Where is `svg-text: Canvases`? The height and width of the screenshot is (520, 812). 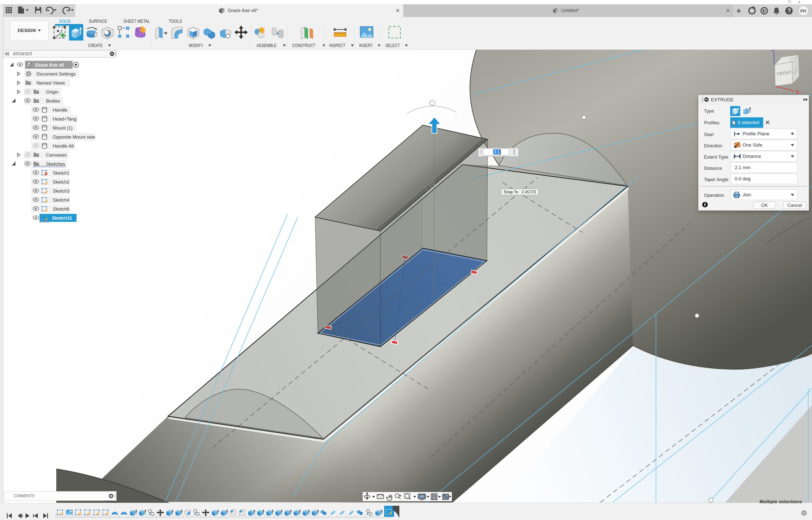 svg-text: Canvases is located at coordinates (56, 155).